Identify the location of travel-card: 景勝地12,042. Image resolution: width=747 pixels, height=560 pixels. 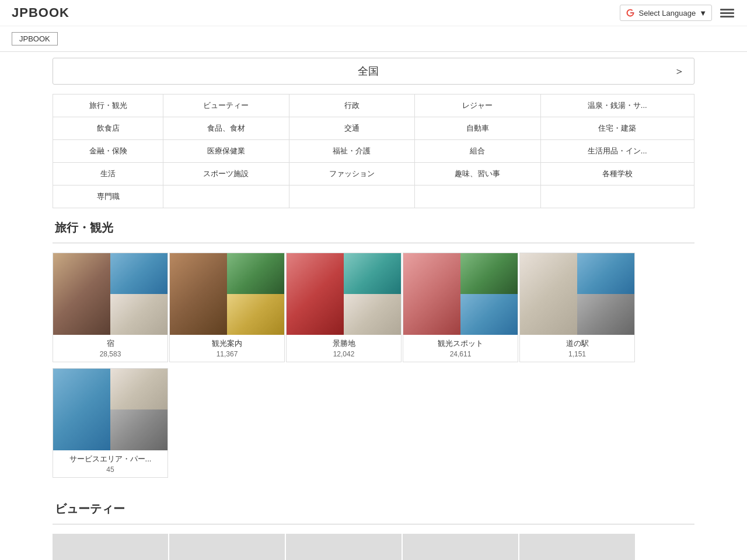
(344, 307).